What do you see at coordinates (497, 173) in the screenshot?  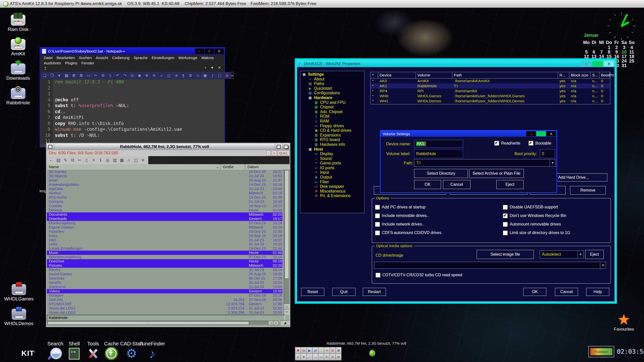 I see `select-archive-button: Select Archive or Plain File` at bounding box center [497, 173].